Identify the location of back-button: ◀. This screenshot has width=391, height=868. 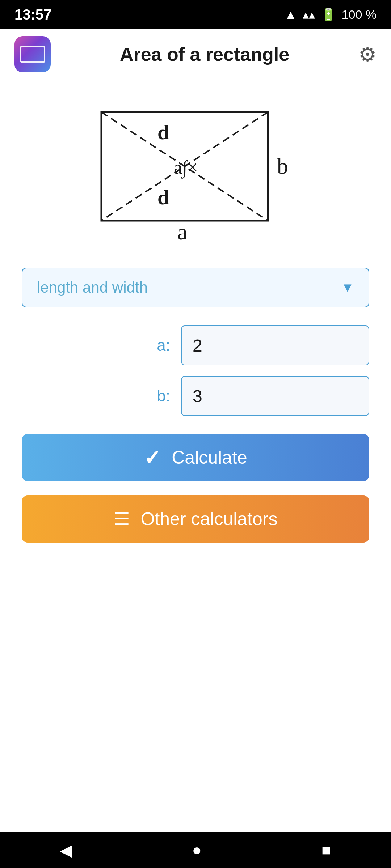
(66, 850).